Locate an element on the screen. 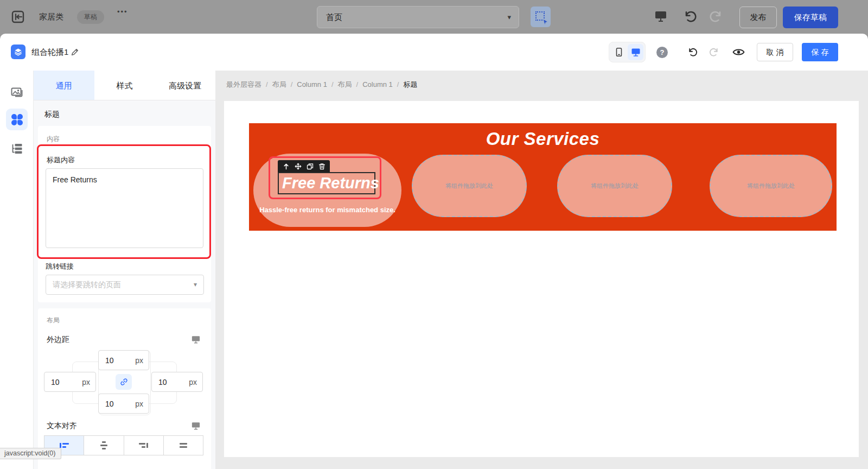 The width and height of the screenshot is (868, 469). panel-tabs: 通用 样式 高级设置 is located at coordinates (125, 86).